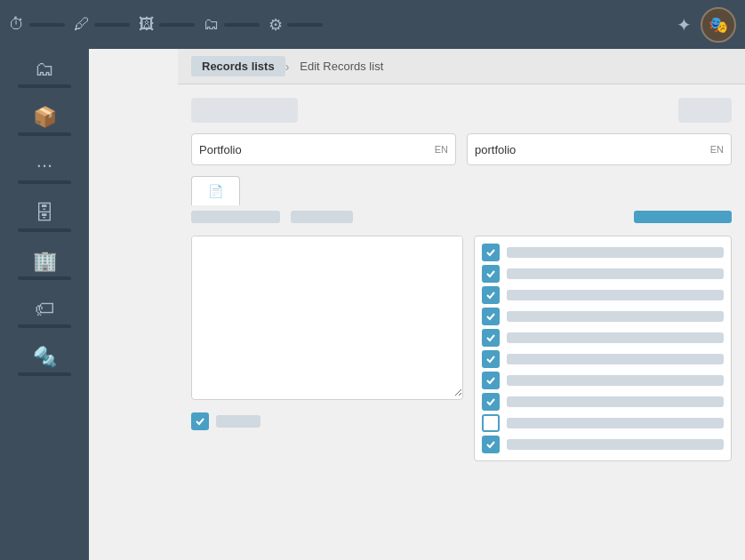 Image resolution: width=745 pixels, height=560 pixels. I want to click on top-label-right, so click(705, 110).